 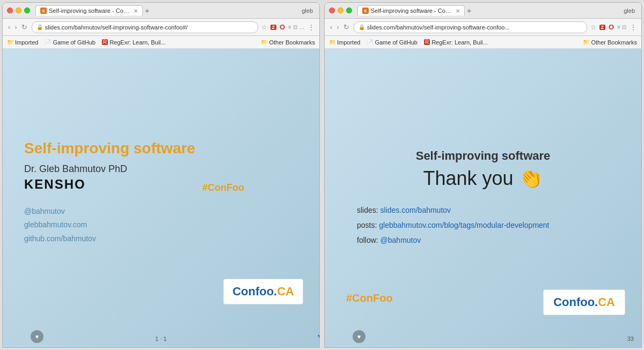 What do you see at coordinates (16, 27) in the screenshot?
I see `forward-button-1: ›` at bounding box center [16, 27].